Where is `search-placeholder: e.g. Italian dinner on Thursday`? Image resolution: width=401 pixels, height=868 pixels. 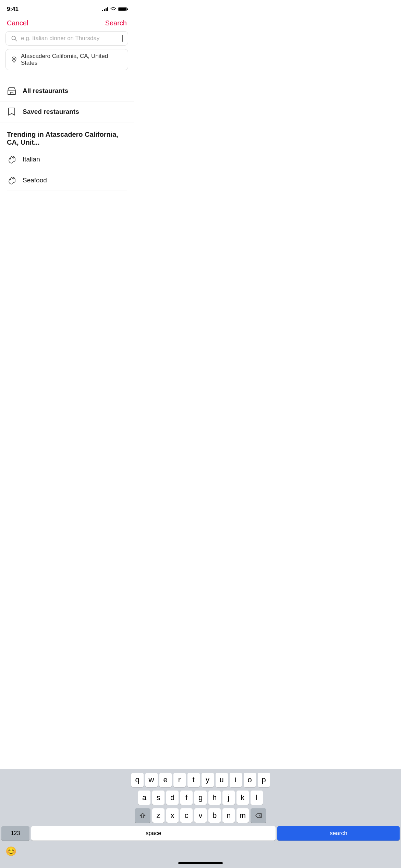
search-placeholder: e.g. Italian dinner on Thursday is located at coordinates (70, 38).